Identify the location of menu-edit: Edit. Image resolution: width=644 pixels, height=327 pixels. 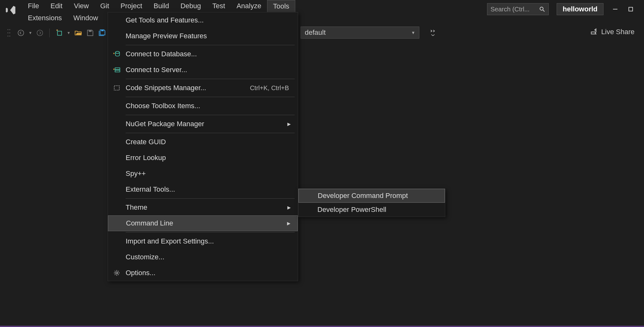
(56, 6).